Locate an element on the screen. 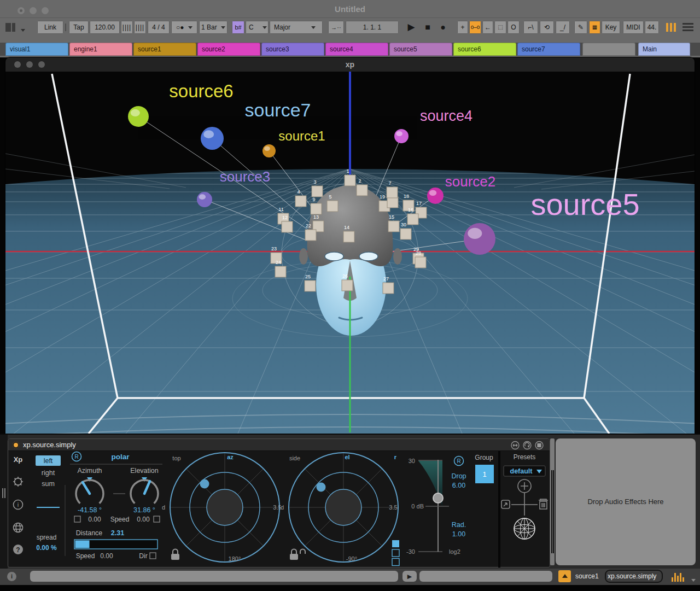 This screenshot has width=700, height=591. azimuth-speed-value: 0.00 is located at coordinates (95, 519).